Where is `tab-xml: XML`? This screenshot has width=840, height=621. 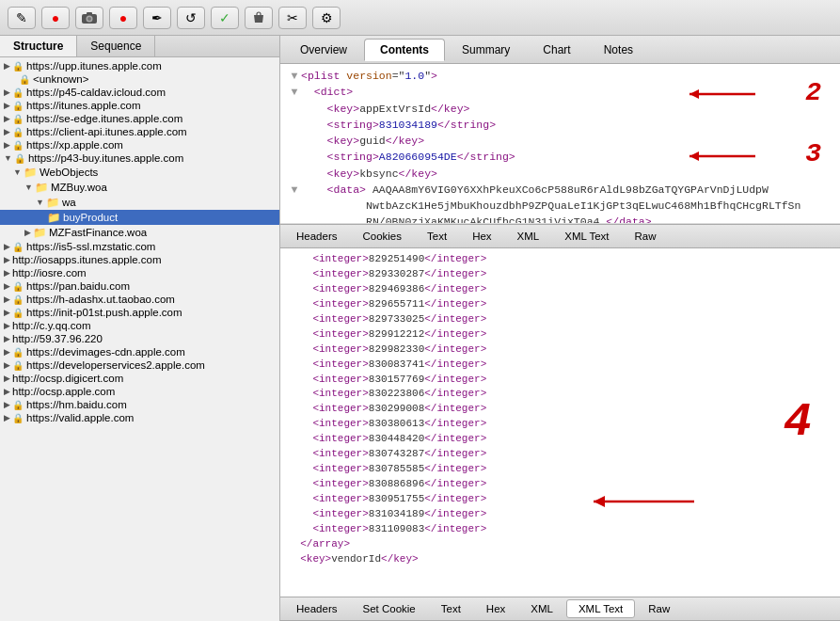
tab-xml: XML is located at coordinates (529, 236).